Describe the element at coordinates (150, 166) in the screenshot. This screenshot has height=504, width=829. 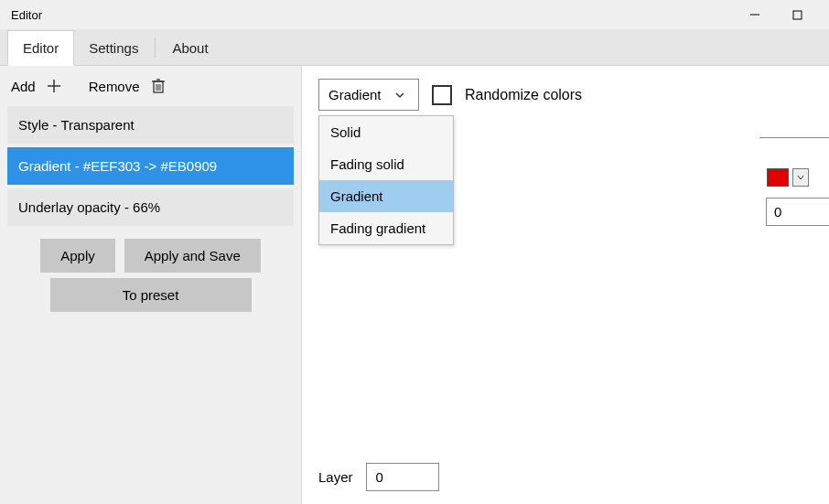
I see `layer-list: Style - Transparent Gradient - #EEF303 -…` at that location.